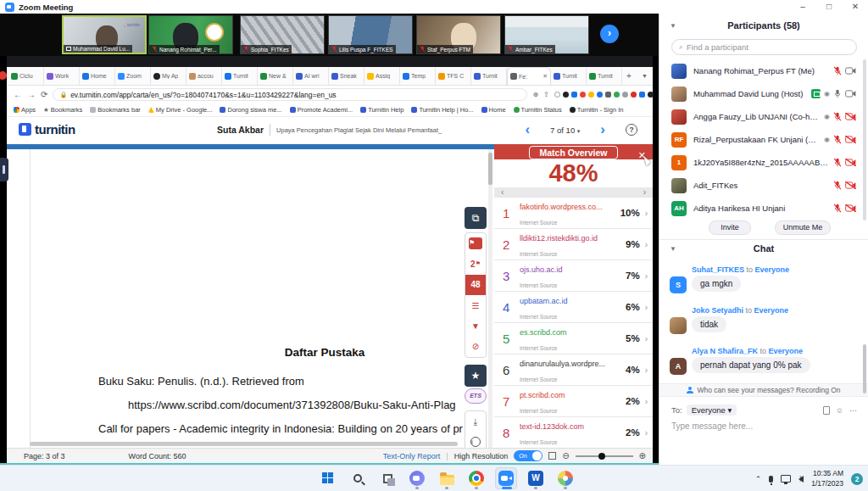  Describe the element at coordinates (764, 163) in the screenshot. I see `participant-row: 1 1kJ20Ya5I88er4zNz_2015AAAAABFBbmRyb...` at that location.